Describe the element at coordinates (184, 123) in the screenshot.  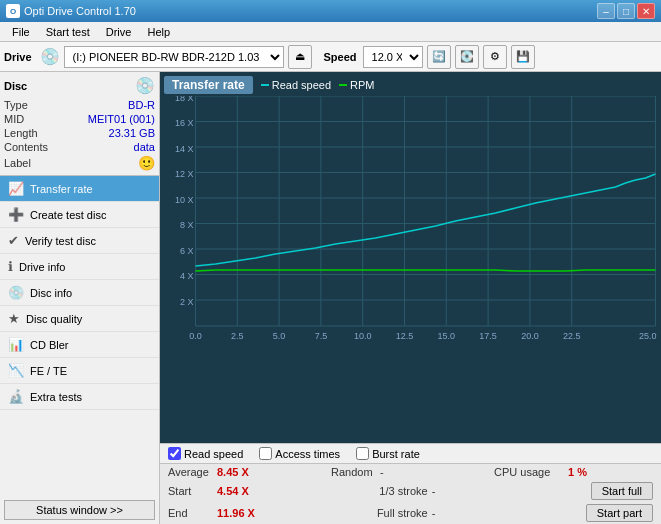
I see `svg-text: 16 X` at that location.